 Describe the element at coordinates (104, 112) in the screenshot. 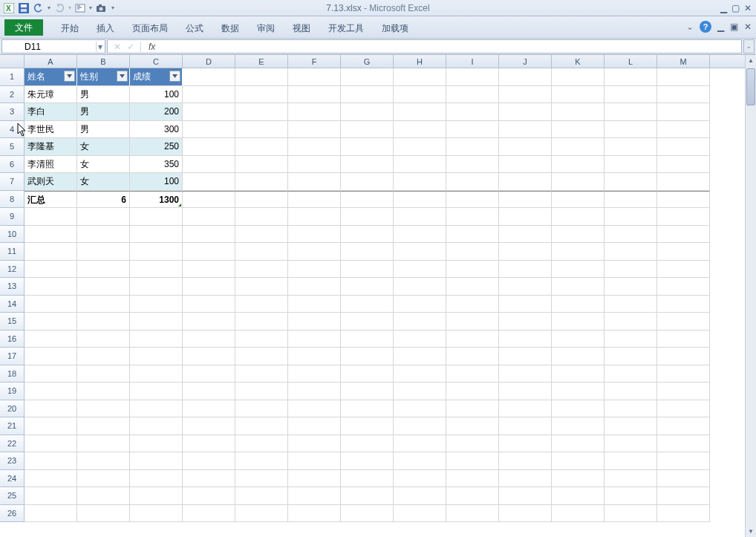

I see `cell-B3: 男` at that location.